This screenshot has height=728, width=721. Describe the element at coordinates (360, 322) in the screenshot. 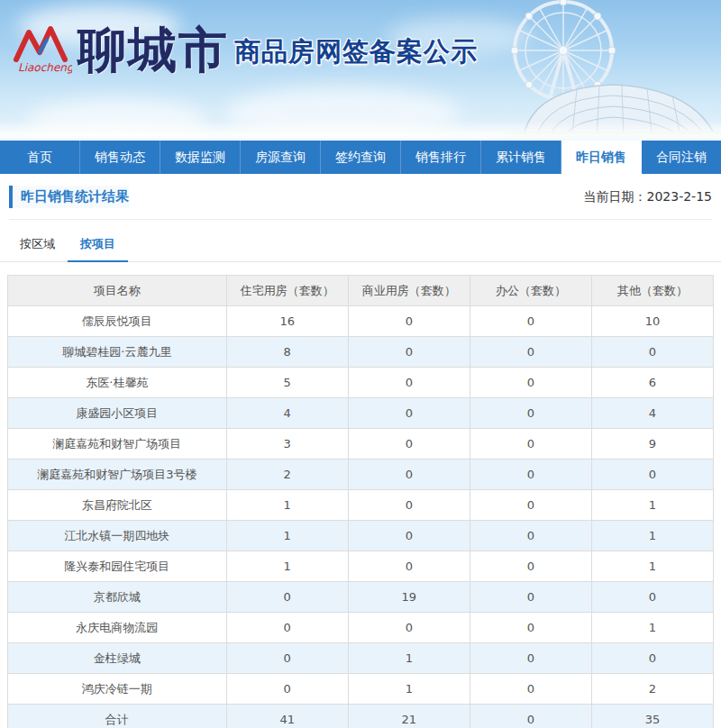

I see `table-row: 儒辰辰悦项目 160010` at that location.